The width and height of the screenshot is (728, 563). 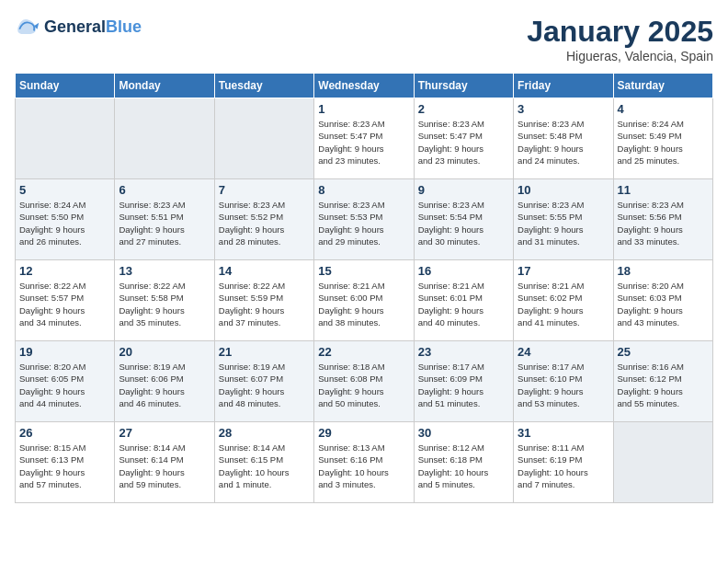 What do you see at coordinates (65, 220) in the screenshot?
I see `calendar-cell: 5Sunrise: 8:24 AM Sunset: 5:50 PM Daylig…` at bounding box center [65, 220].